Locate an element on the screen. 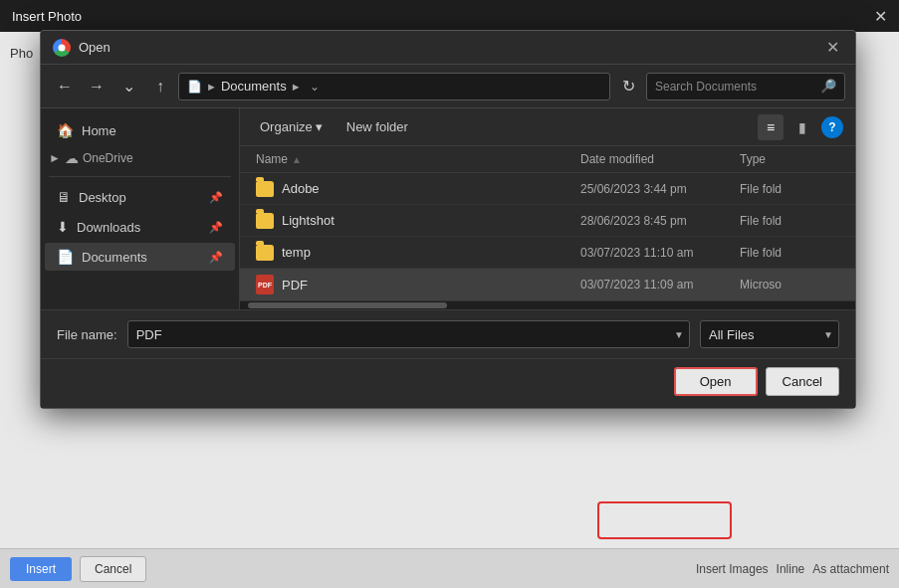  organize-label: Organize is located at coordinates (287, 127).